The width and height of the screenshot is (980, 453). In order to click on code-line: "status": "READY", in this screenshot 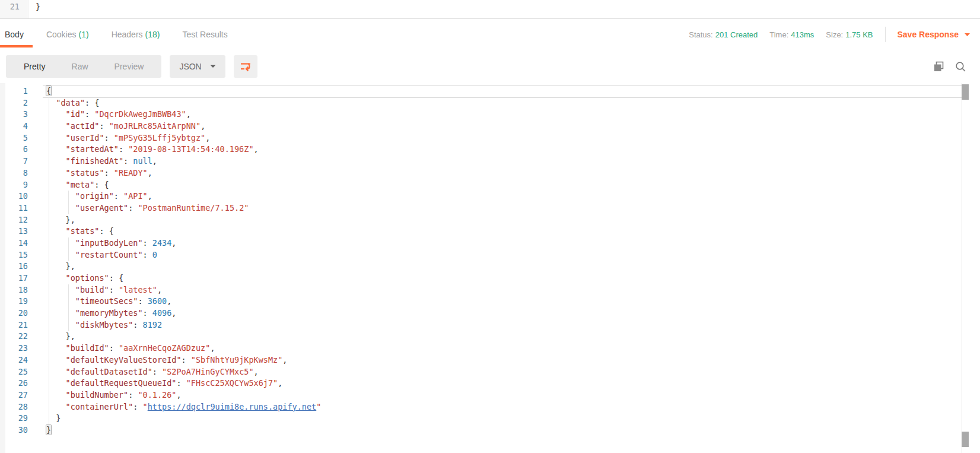, I will do `click(502, 173)`.